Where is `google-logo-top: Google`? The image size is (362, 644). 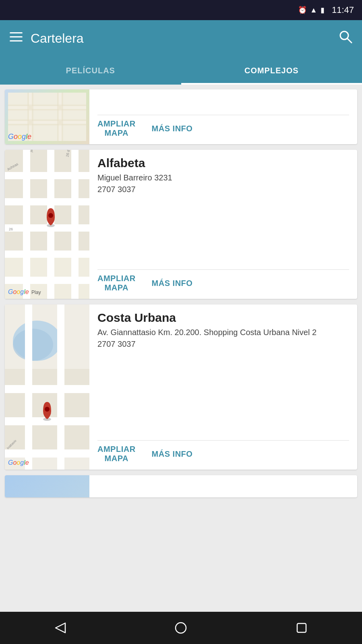 google-logo-top: Google is located at coordinates (20, 137).